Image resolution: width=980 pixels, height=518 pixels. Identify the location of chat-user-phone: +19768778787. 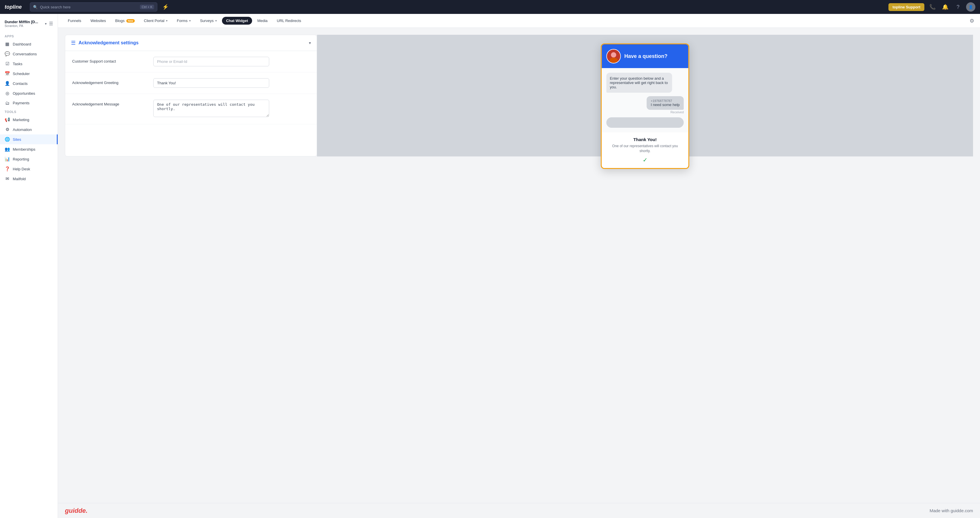
(665, 101).